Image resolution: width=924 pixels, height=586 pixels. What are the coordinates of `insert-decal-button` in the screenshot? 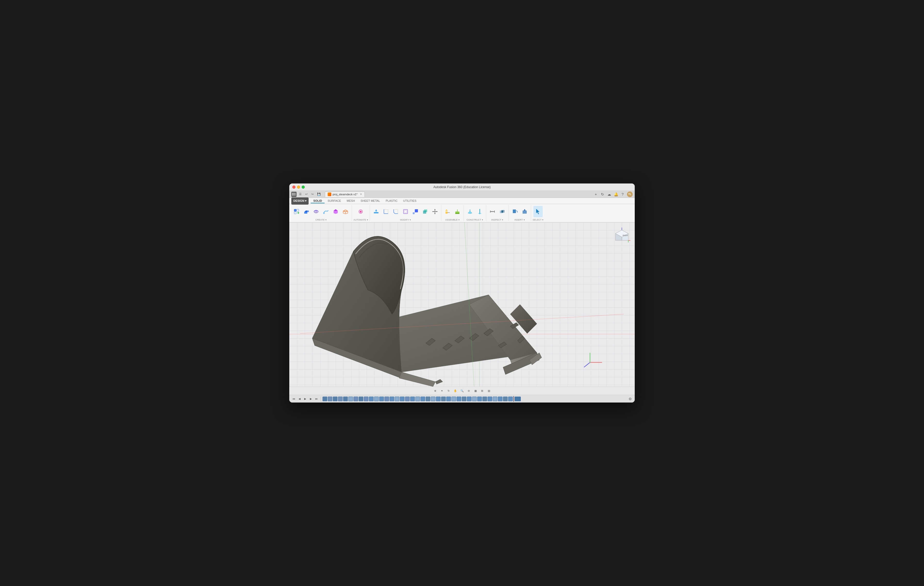 It's located at (525, 212).